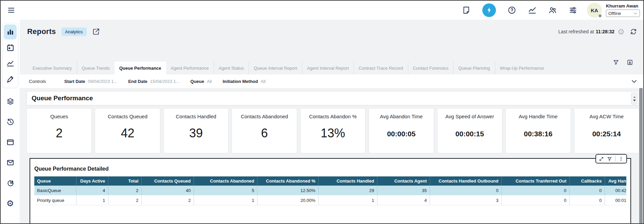 Image resolution: width=644 pixels, height=224 pixels. Describe the element at coordinates (431, 68) in the screenshot. I see `tab-contact-forensics: Contact Forensics` at that location.